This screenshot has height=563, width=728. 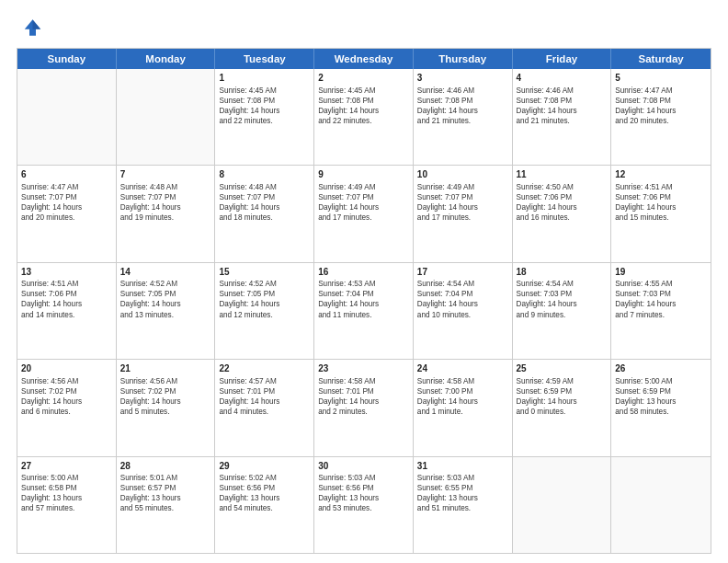 I want to click on cell-info: Sunrise: 4:59 AMSunset: 6:59 PMDaylight:…, so click(x=563, y=396).